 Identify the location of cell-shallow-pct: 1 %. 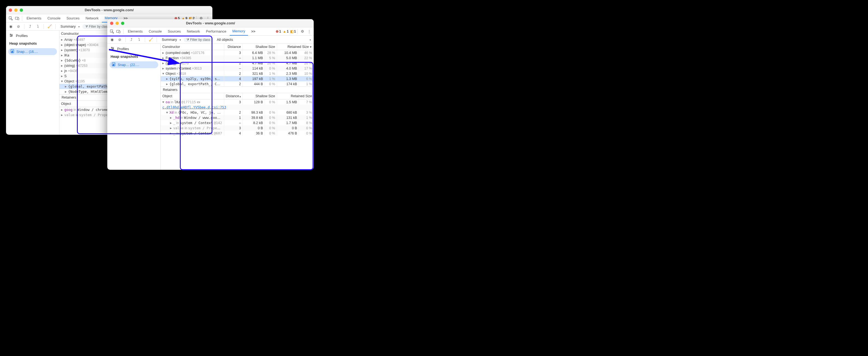
(271, 73).